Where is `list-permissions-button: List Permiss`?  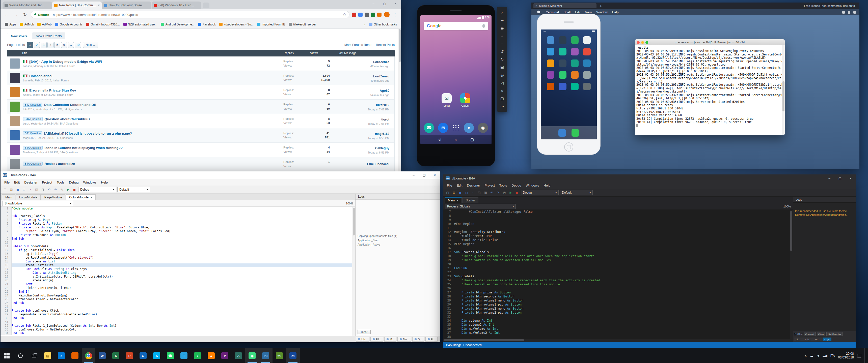
list-permissions-button: List Permiss is located at coordinates (834, 334).